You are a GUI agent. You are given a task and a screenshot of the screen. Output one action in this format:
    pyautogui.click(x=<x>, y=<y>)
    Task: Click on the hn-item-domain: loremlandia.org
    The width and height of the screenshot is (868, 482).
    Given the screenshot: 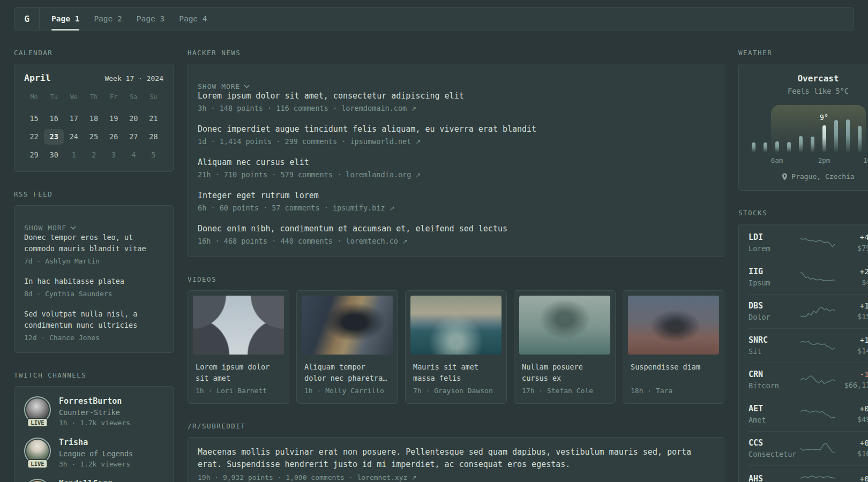 What is the action you would take?
    pyautogui.click(x=378, y=175)
    